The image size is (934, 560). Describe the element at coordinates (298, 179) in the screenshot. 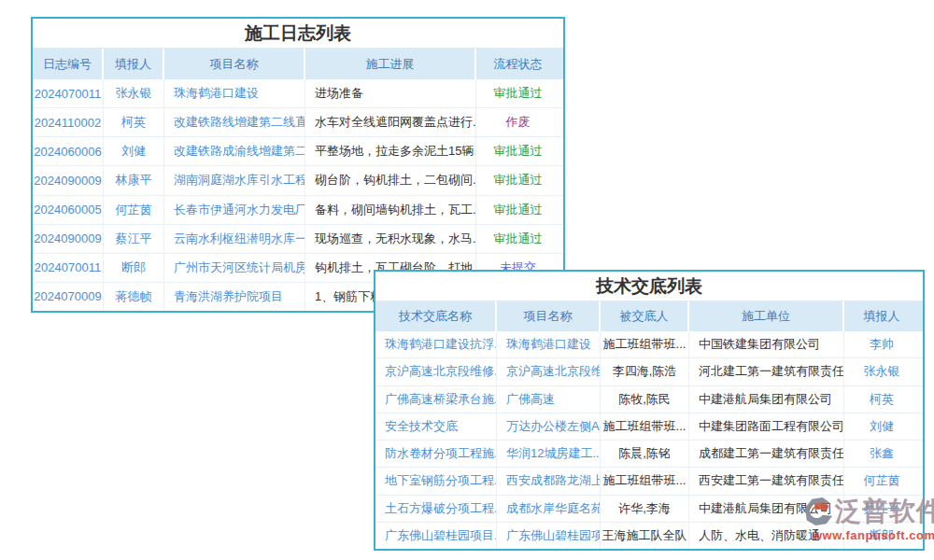

I see `log-row: 2024090009林康平湖南洞庭湖水库引水工程...砌台阶，钩机排土，二包砌间…` at that location.